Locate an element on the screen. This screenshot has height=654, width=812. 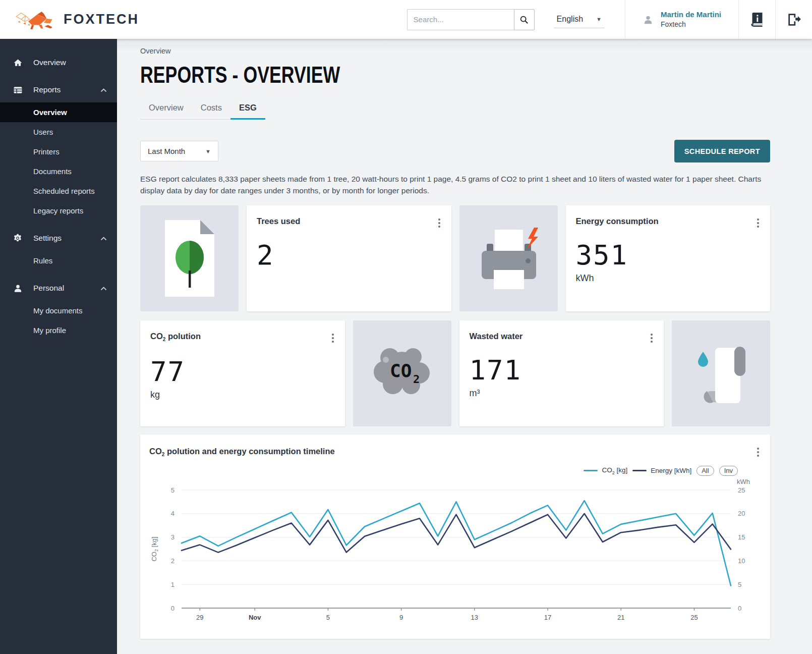
sidebar-item-rules: Rules is located at coordinates (59, 260).